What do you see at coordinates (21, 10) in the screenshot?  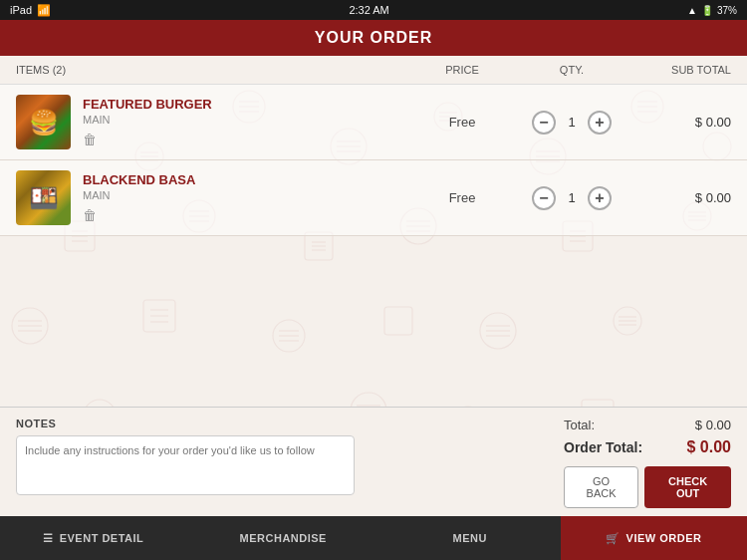 I see `device-label: iPad` at bounding box center [21, 10].